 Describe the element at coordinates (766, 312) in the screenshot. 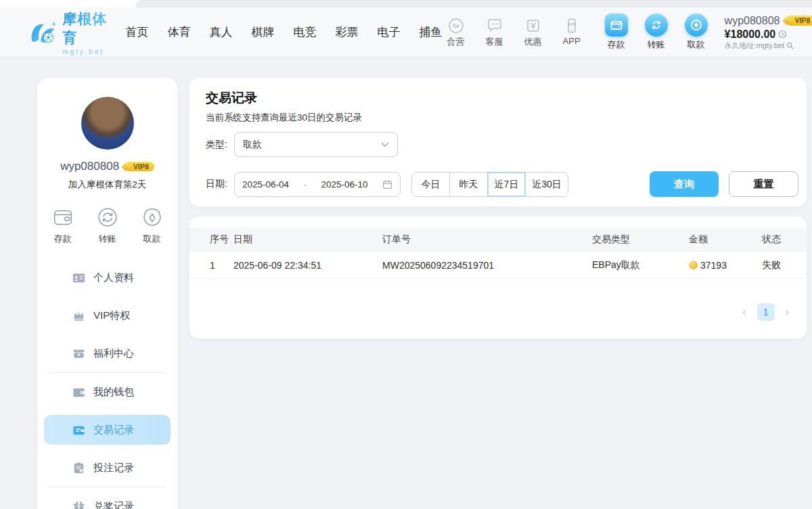

I see `current-page: 1` at that location.